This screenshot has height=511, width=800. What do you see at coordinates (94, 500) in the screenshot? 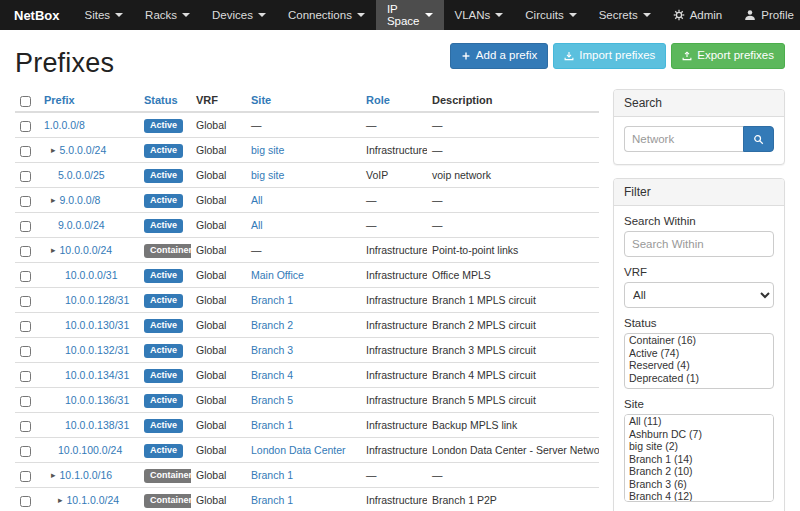
I see `prefix-link: 10.1.0.0/24` at bounding box center [94, 500].